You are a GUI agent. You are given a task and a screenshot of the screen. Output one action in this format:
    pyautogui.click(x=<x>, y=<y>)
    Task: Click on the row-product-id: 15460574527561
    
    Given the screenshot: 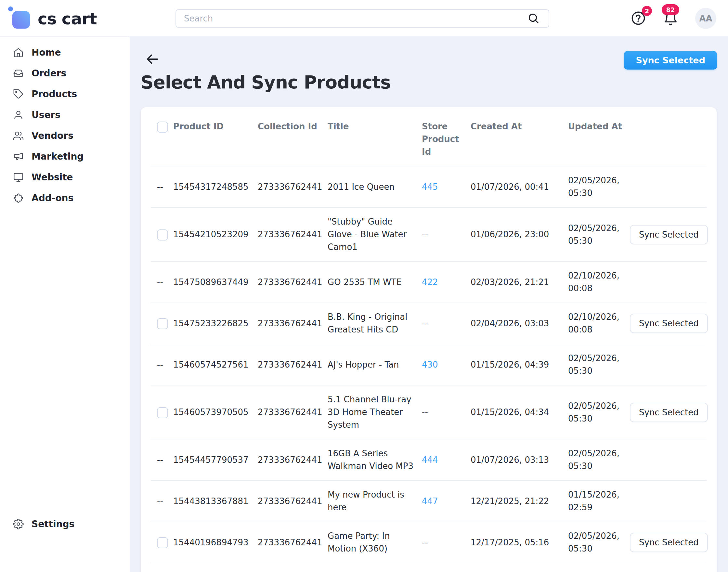 What is the action you would take?
    pyautogui.click(x=216, y=365)
    